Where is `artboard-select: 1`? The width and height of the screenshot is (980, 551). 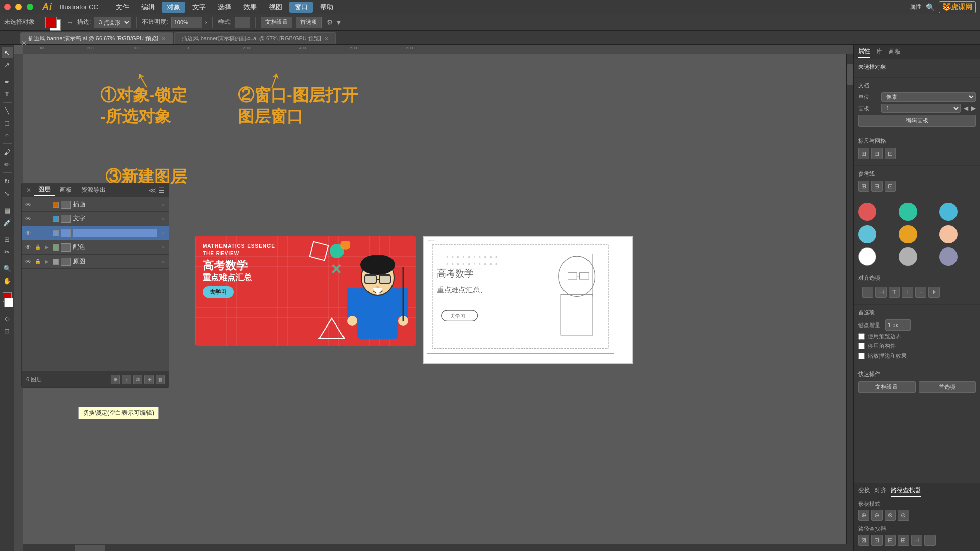
artboard-select: 1 is located at coordinates (921, 108).